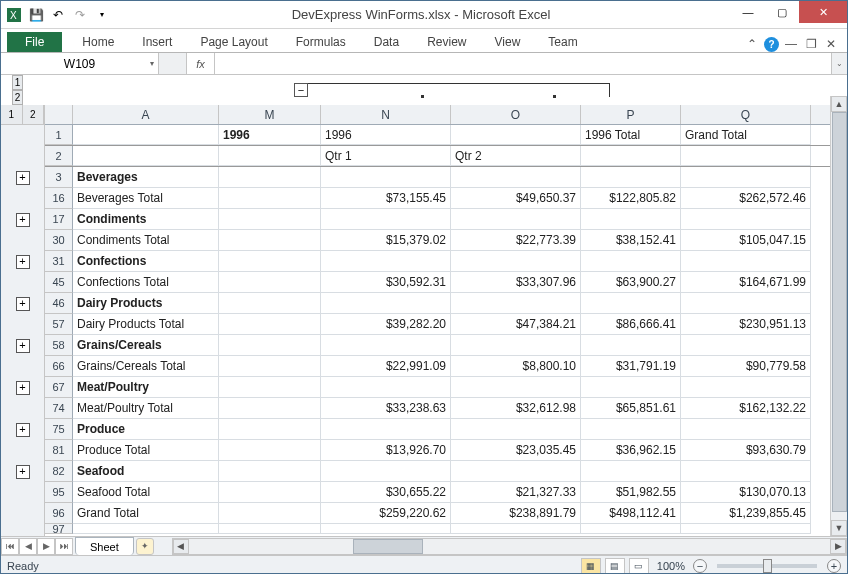  What do you see at coordinates (146, 388) in the screenshot?
I see `cell: Meat/Poultry` at bounding box center [146, 388].